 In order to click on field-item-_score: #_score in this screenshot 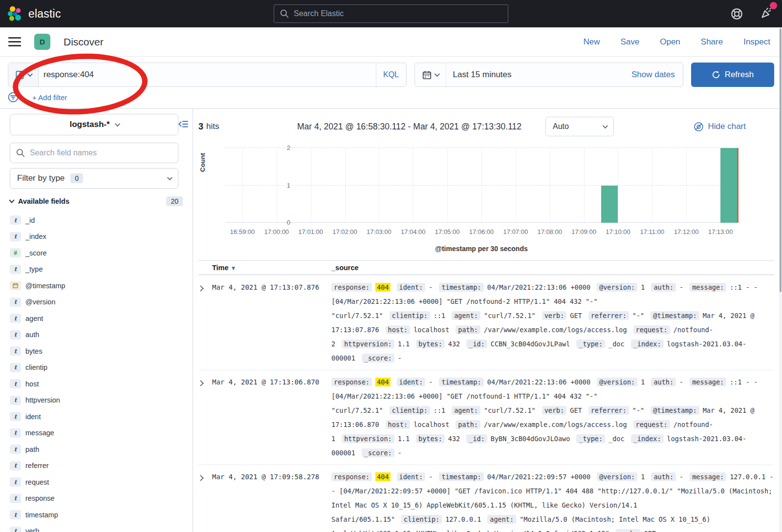, I will do `click(96, 253)`.